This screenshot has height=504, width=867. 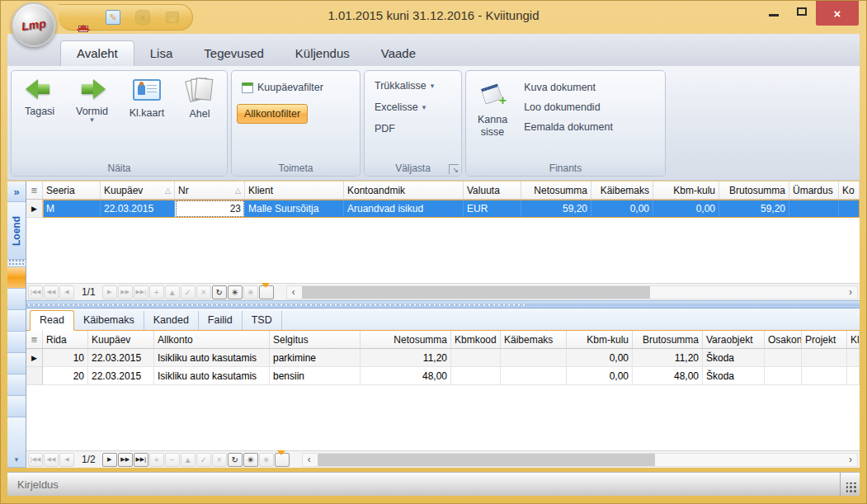 I want to click on kanna-sisse-button: + Kanna sisse, so click(x=492, y=117).